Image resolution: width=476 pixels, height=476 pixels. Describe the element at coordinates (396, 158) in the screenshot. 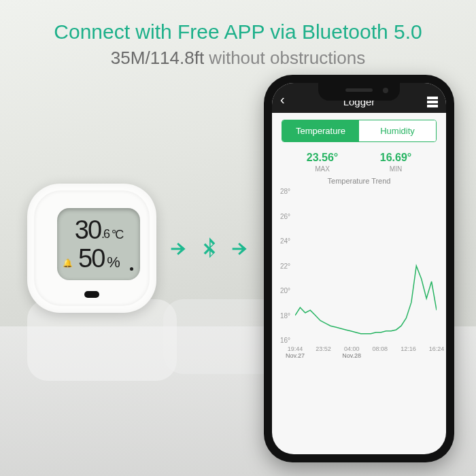

I see `stat-min-value: 16.69°` at that location.